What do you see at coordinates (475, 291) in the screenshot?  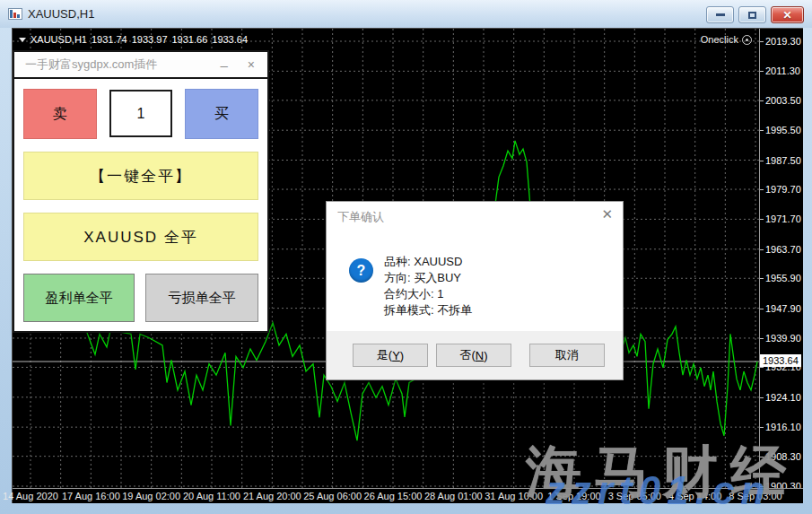 I see `order-confirm-dialog: 下单确认 ✕ ? 品种: XAUUSD方向: 买入BUY合约大小: 1拆单模式:…` at bounding box center [475, 291].